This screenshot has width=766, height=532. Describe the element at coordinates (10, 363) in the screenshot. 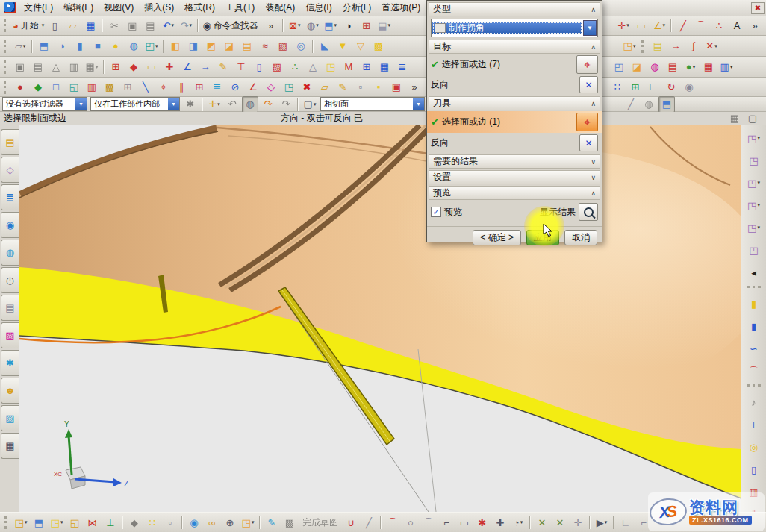

I see `effects-tab: ✱` at that location.